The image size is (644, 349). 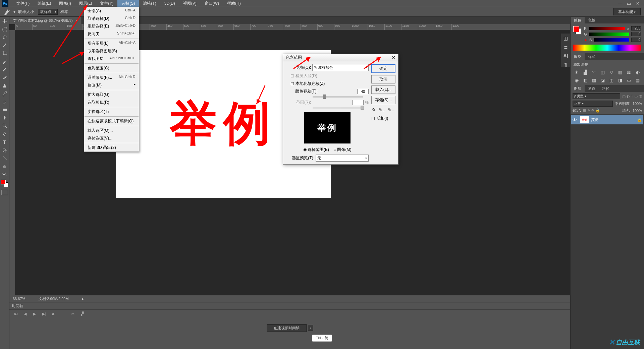 I want to click on lasso-tool, so click(x=5, y=37).